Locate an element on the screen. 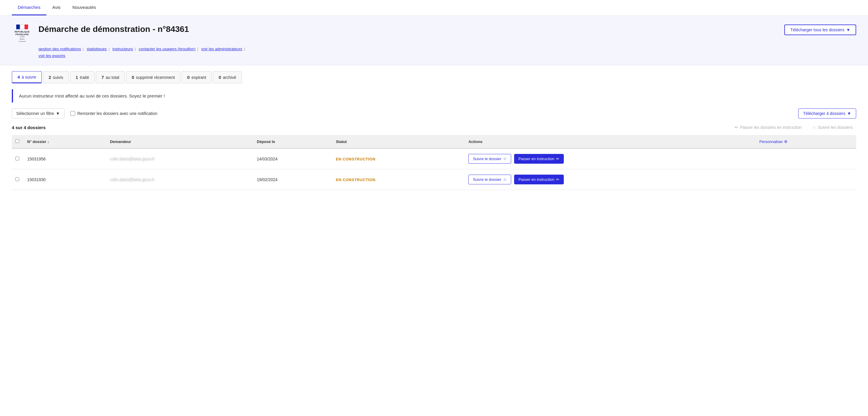 Image resolution: width=868 pixels, height=416 pixels. header-checkbox-cell is located at coordinates (18, 141).